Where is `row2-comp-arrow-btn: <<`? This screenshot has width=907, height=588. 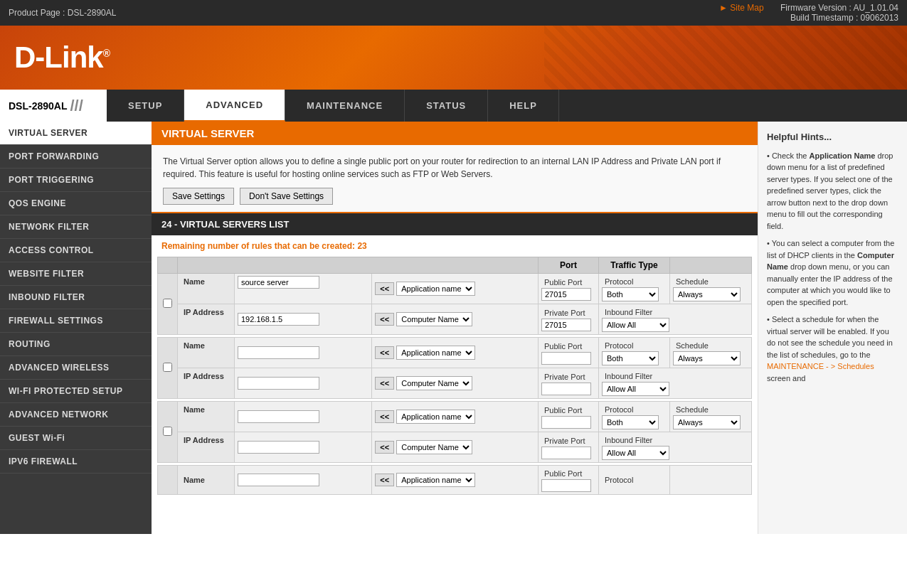 row2-comp-arrow-btn: << is located at coordinates (384, 383).